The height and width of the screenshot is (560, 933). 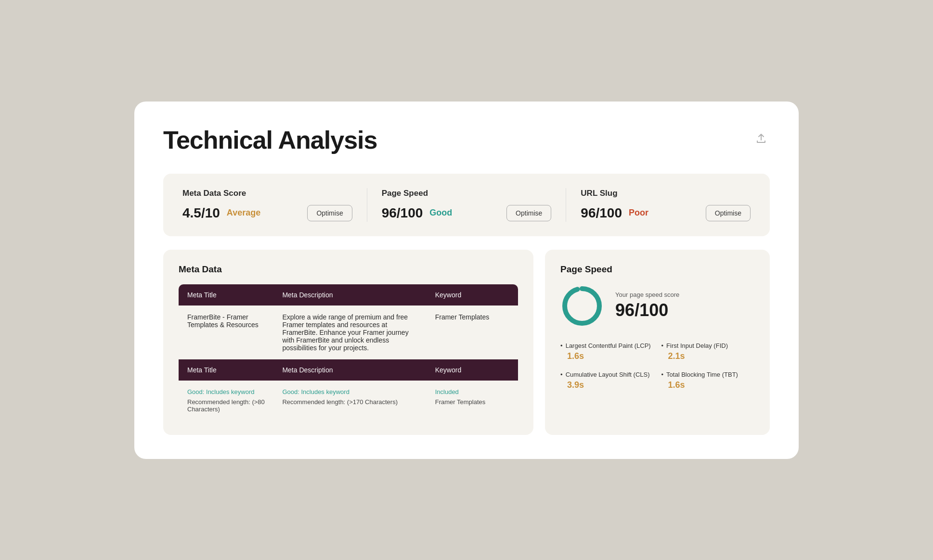 What do you see at coordinates (201, 213) in the screenshot?
I see `meta-data-score-value: 4.5/10` at bounding box center [201, 213].